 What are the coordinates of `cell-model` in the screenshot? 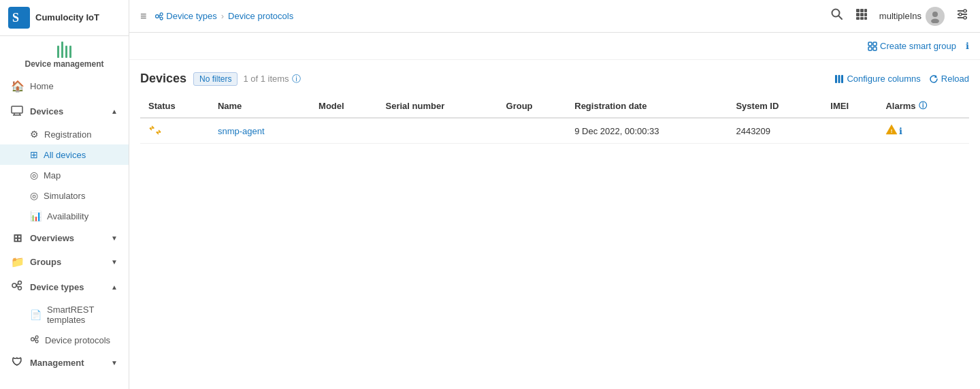 It's located at (344, 131).